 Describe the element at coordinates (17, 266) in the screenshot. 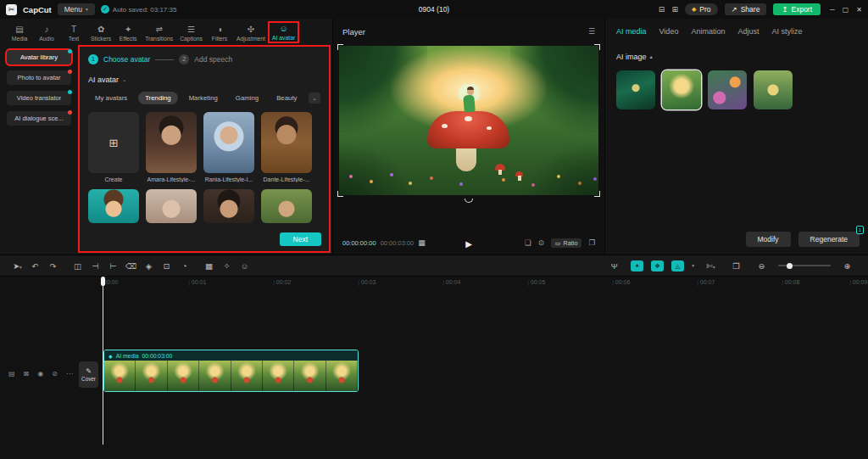

I see `select-tool: ➤▾` at that location.